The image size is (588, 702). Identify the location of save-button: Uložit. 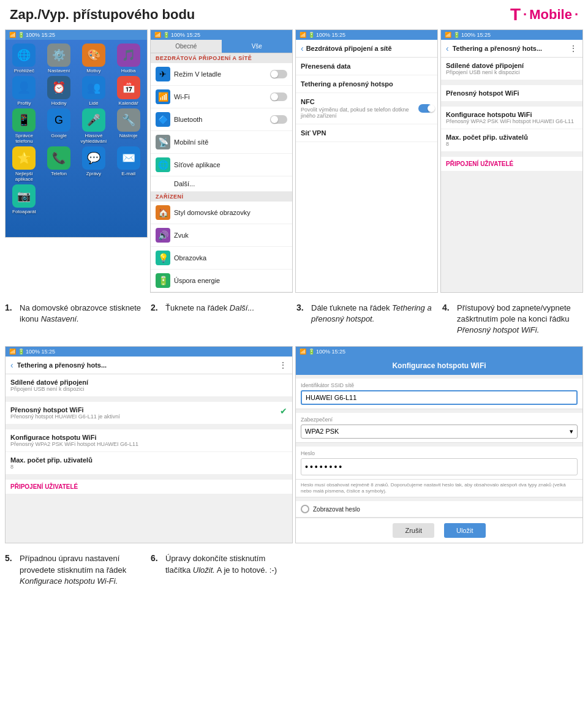
(465, 530).